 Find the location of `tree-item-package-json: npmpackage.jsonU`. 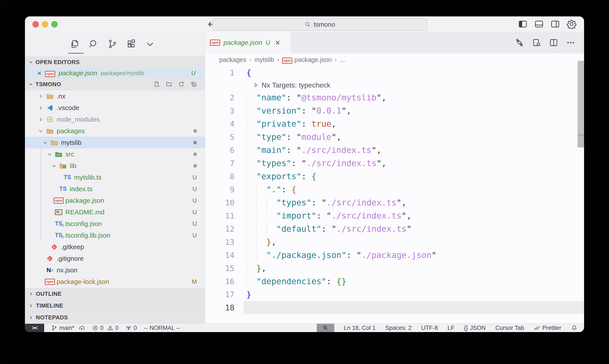

tree-item-package-json: npmpackage.jsonU is located at coordinates (115, 201).